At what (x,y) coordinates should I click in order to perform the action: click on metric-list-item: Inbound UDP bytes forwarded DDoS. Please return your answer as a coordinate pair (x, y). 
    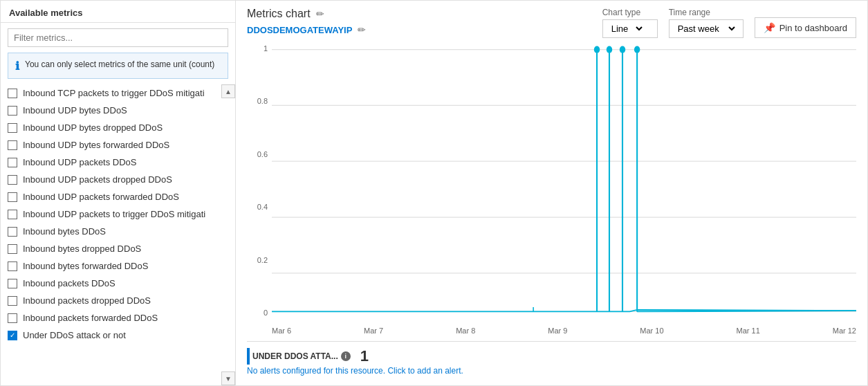
    Looking at the image, I should click on (118, 145).